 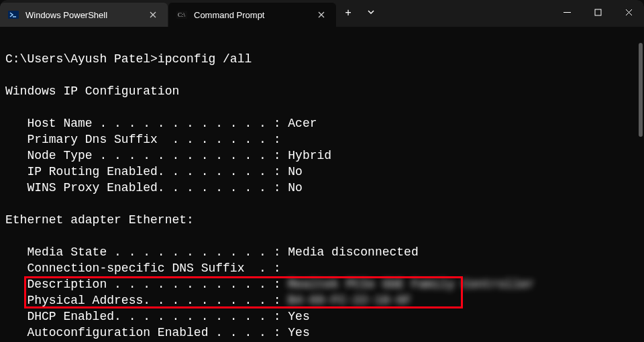 I want to click on field-value: Media disconnected, so click(x=353, y=252).